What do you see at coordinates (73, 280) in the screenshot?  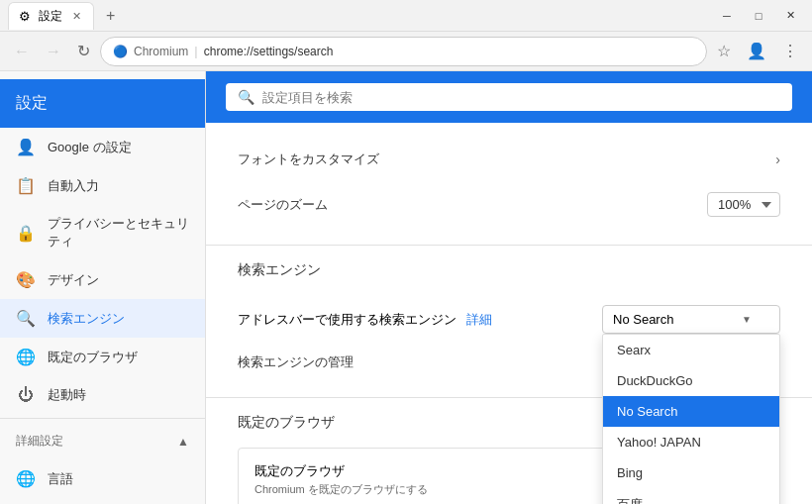 I see `sidebar-label-design: デザイン` at bounding box center [73, 280].